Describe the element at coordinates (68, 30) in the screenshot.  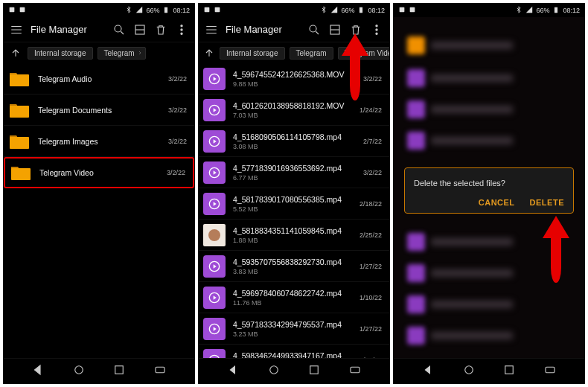
I see `app-title: File Manager` at that location.